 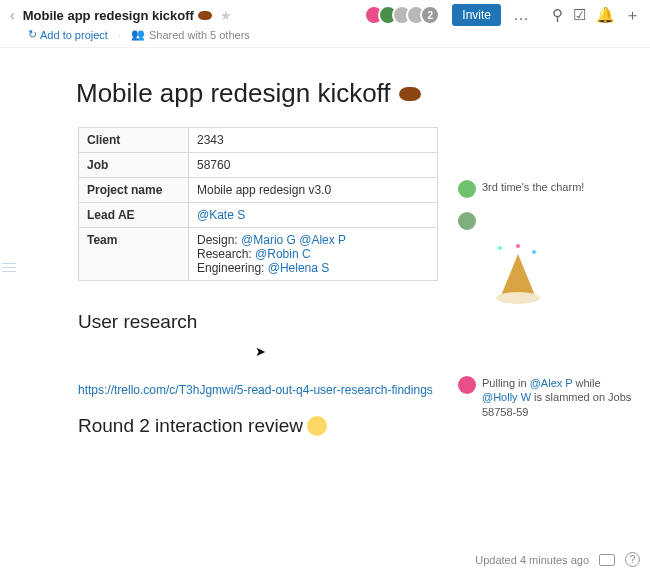 I want to click on party-popper-icon, so click(x=518, y=274).